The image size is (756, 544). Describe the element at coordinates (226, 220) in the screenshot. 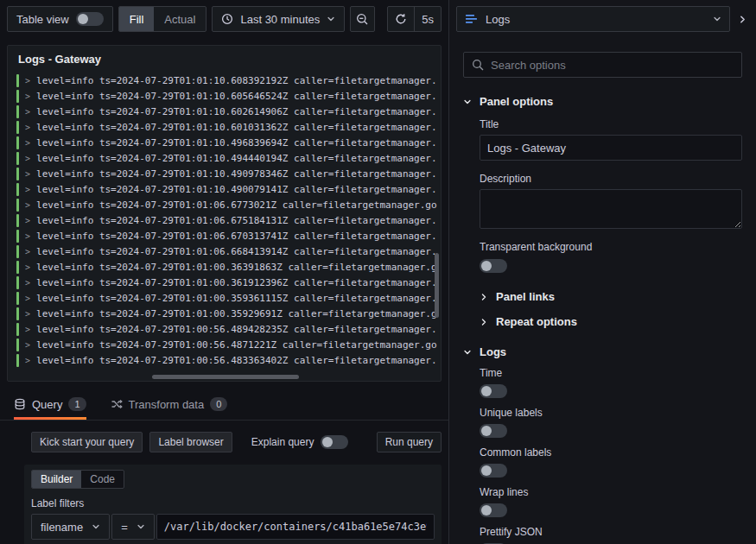

I see `log-line: > level=info ts=2024-07-29T01:01:06.6751…` at that location.